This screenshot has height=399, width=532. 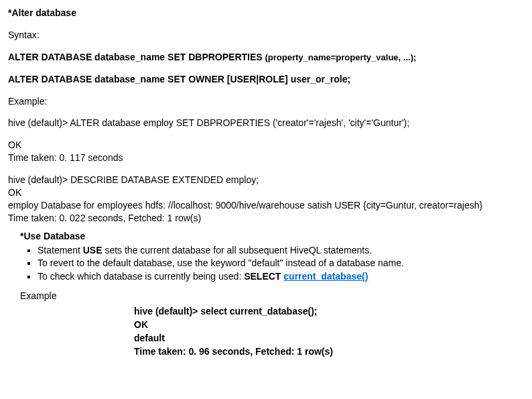 I want to click on output-2-line-3: Time taken: 0. 022 seconds, Fetched: 1 r…, so click(x=266, y=219).